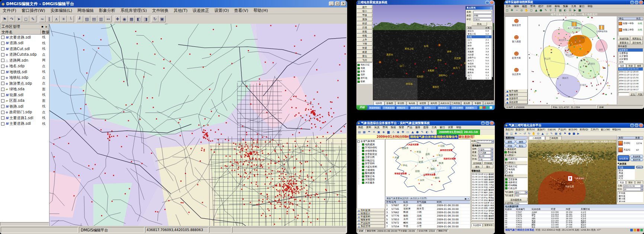 This screenshot has height=234, width=644. I want to click on br-menu-item: 系统(S), so click(509, 130).